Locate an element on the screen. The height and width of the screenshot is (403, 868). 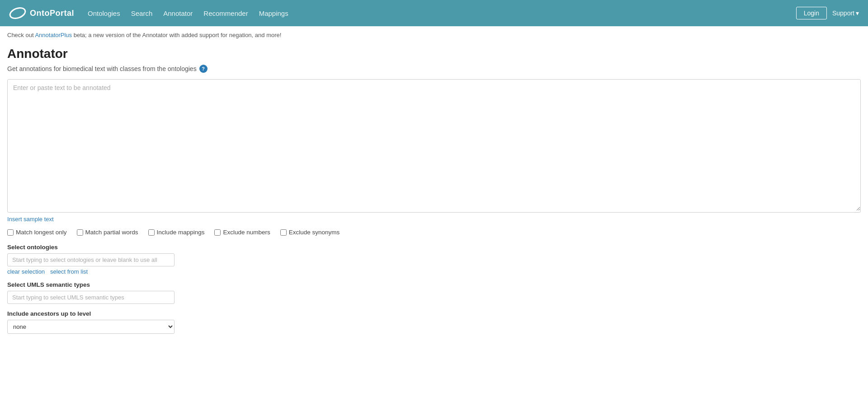
nav-right: Login Support ▾ is located at coordinates (827, 13).